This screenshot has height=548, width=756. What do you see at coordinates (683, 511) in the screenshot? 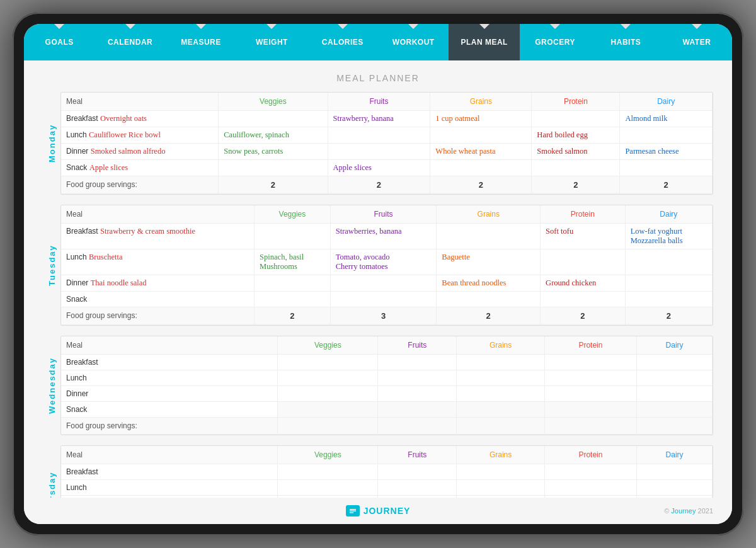
I see `journey-link: Journey` at bounding box center [683, 511].